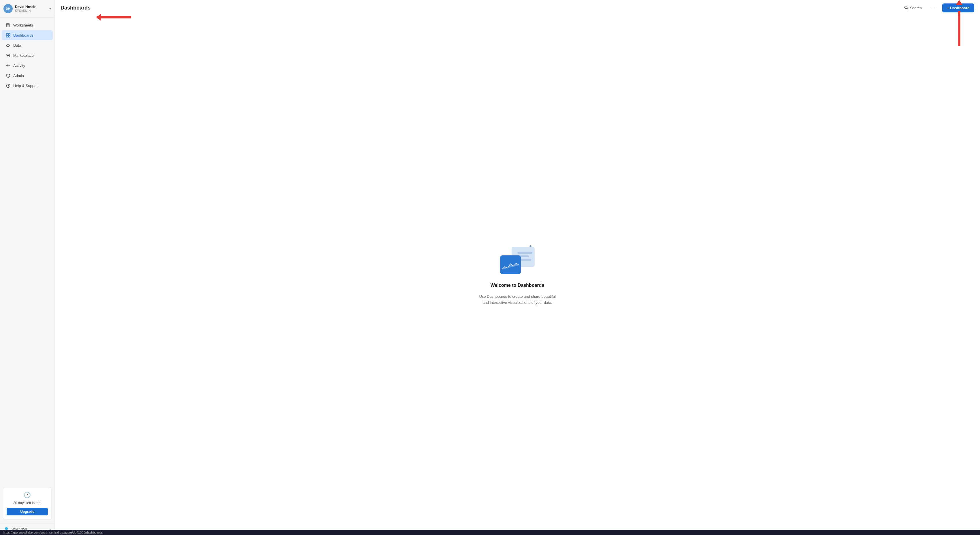  Describe the element at coordinates (24, 56) in the screenshot. I see `marketplace-label: Marketplace` at that location.